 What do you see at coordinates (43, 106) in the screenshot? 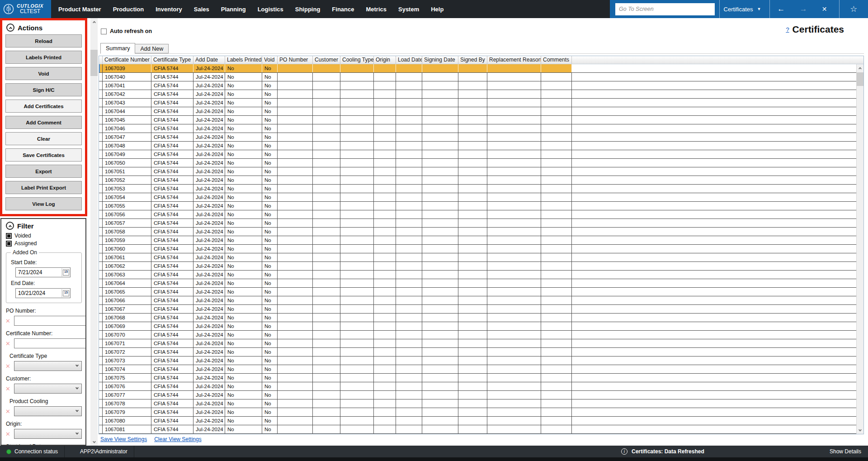
I see `add-certificates-button: Add Certificates` at bounding box center [43, 106].